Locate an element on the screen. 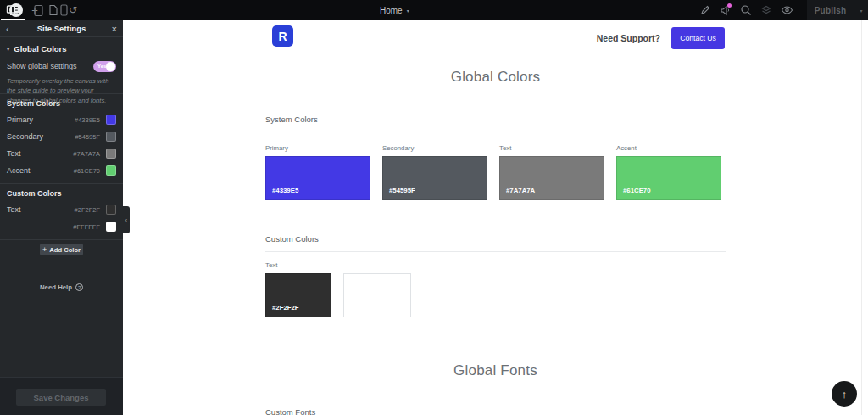 This screenshot has height=415, width=868. color-row: Primary #4339E5 is located at coordinates (61, 120).